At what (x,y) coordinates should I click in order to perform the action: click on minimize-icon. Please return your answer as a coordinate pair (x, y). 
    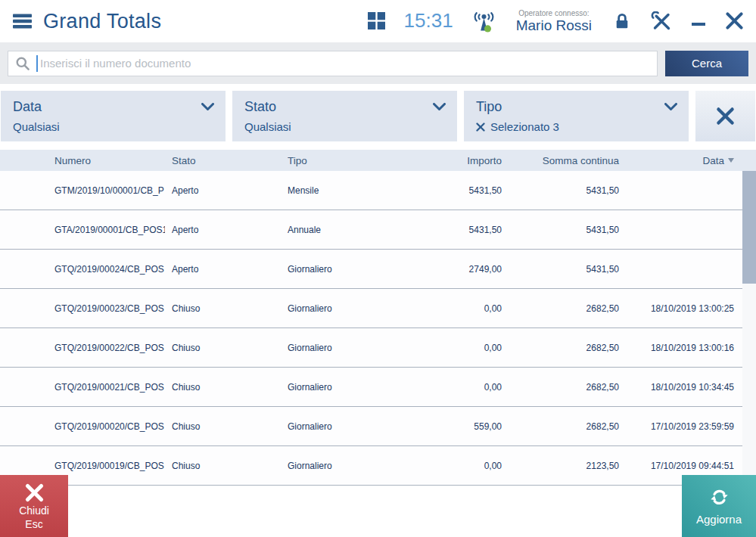
    Looking at the image, I should click on (698, 21).